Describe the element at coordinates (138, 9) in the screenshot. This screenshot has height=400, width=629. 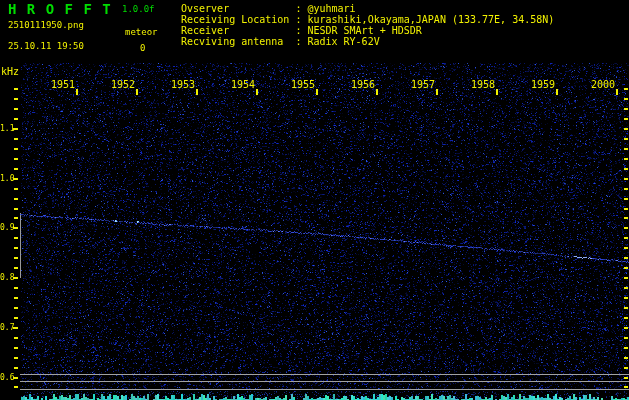
I see `app-version: 1.0.0f` at that location.